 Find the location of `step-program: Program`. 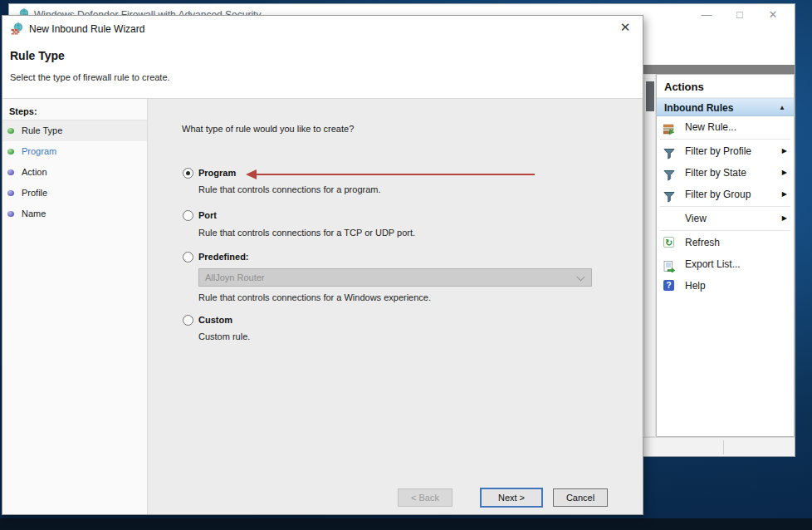

step-program: Program is located at coordinates (75, 151).